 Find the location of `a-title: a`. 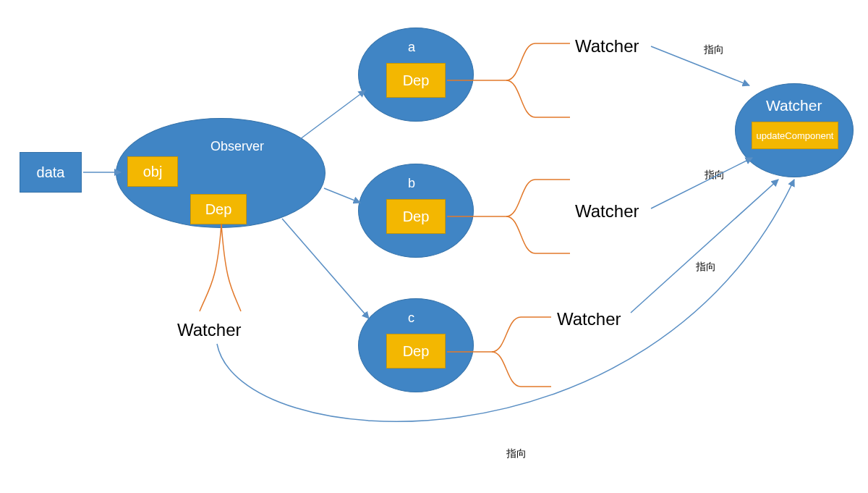

a-title: a is located at coordinates (412, 48).